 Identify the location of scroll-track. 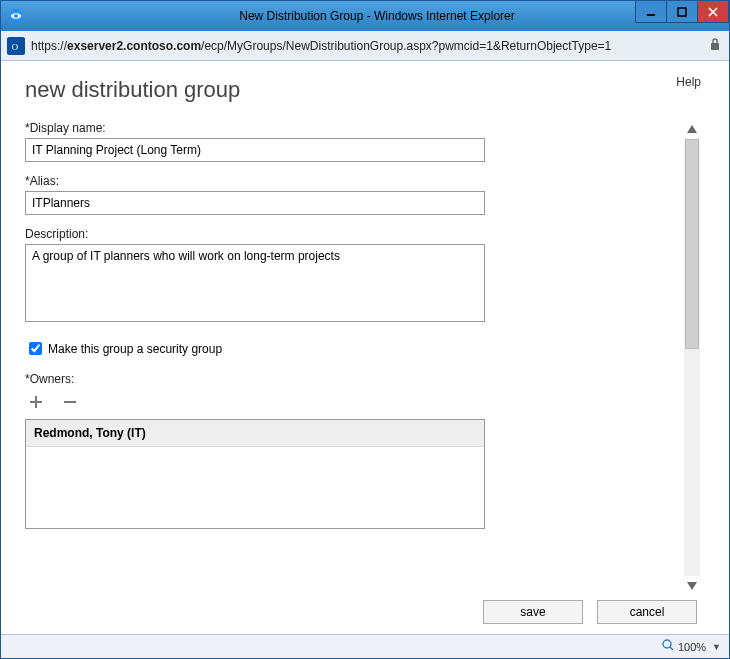
(692, 358).